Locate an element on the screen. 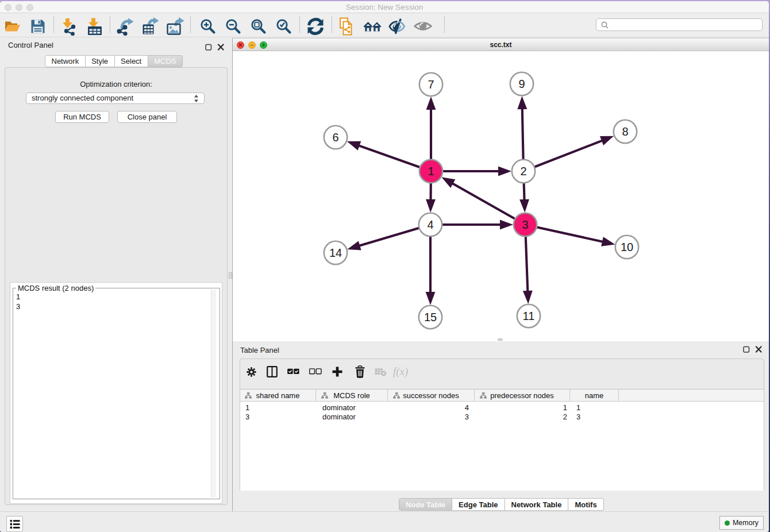  svg-text: 2 is located at coordinates (523, 171).